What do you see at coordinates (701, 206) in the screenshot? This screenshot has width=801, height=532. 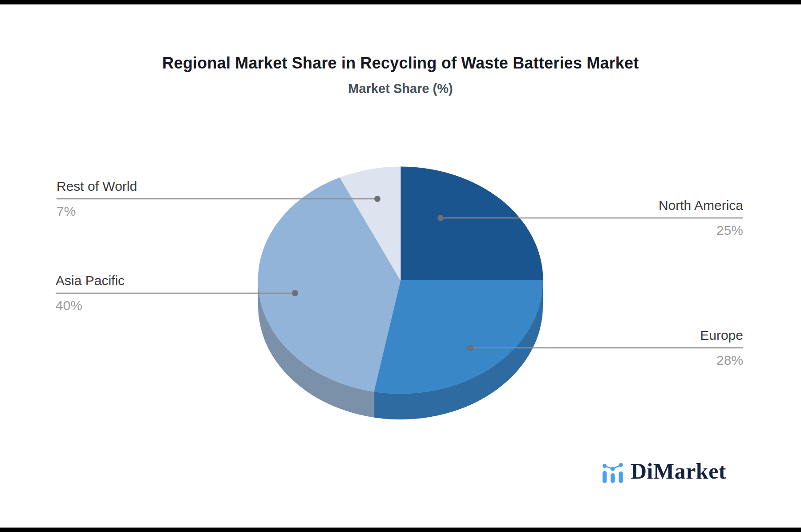 I see `callout-label-north-america: North America` at bounding box center [701, 206].